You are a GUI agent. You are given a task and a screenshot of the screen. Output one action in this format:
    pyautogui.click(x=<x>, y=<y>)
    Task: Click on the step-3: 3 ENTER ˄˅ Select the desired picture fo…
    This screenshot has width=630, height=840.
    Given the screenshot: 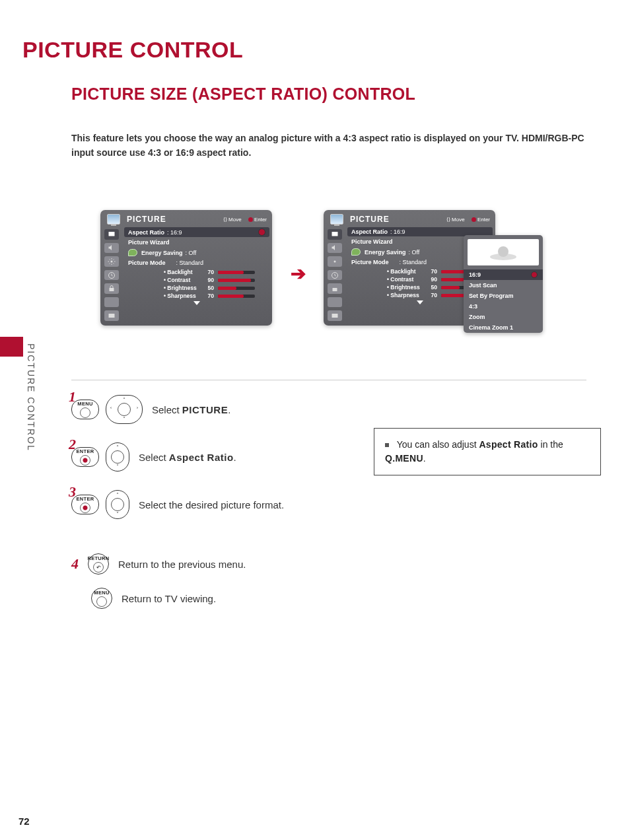 What is the action you would take?
    pyautogui.click(x=197, y=505)
    